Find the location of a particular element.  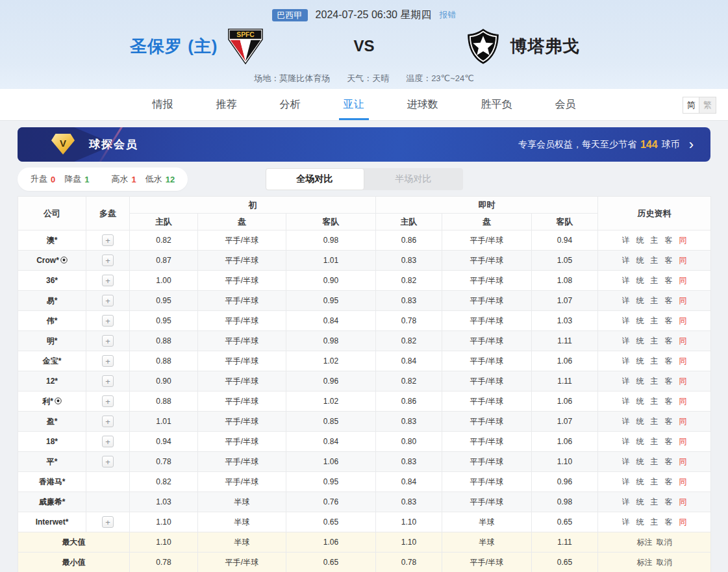

nav-tab-情报: 情报 is located at coordinates (163, 105).